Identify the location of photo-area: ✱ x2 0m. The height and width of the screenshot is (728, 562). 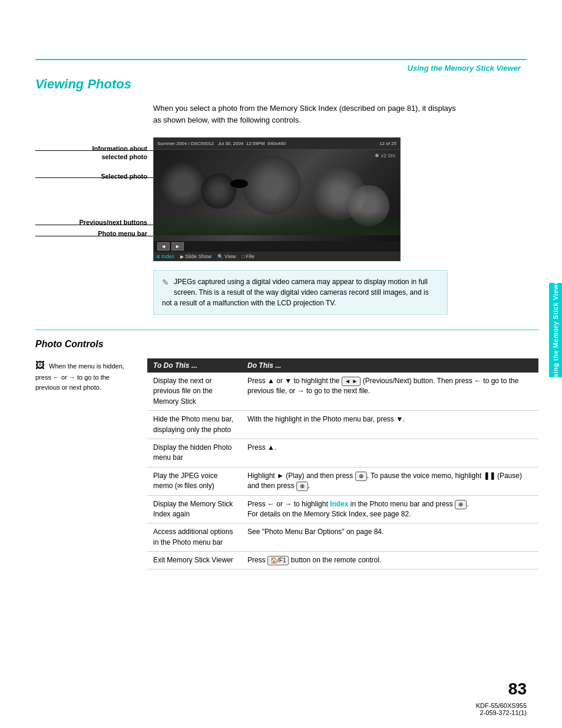
(277, 196).